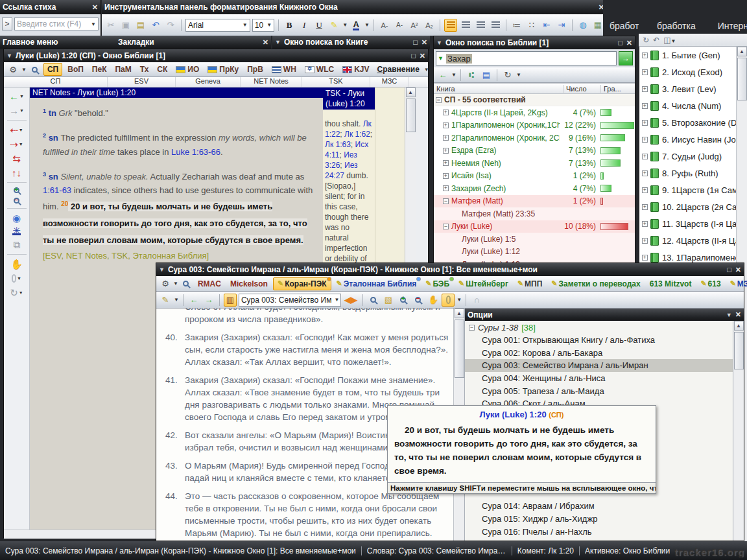 This screenshot has width=747, height=560. Describe the element at coordinates (208, 82) in the screenshot. I see `column-header: Geneva` at that location.